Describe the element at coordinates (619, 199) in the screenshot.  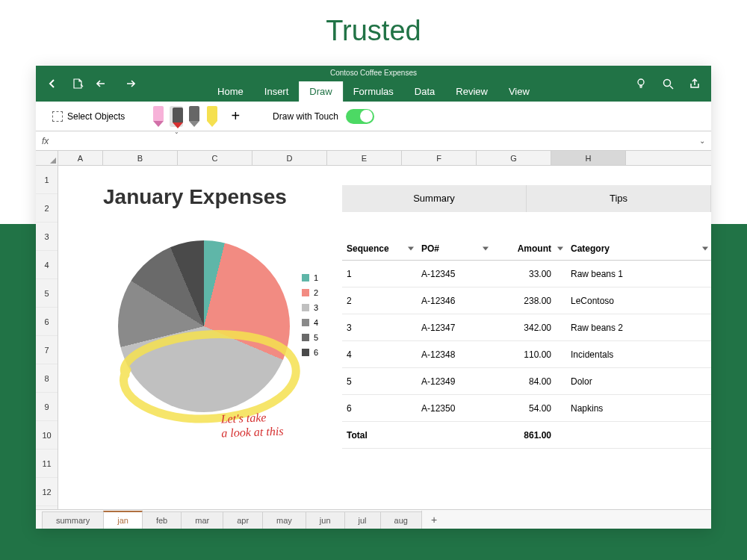
I see `data-tab-tips: Tips` at that location.